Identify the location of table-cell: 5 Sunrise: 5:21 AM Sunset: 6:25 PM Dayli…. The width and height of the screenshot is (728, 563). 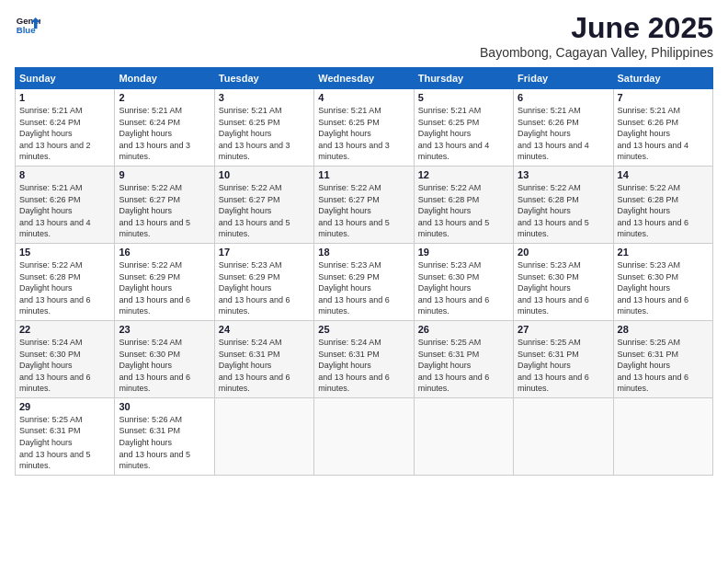
(463, 128).